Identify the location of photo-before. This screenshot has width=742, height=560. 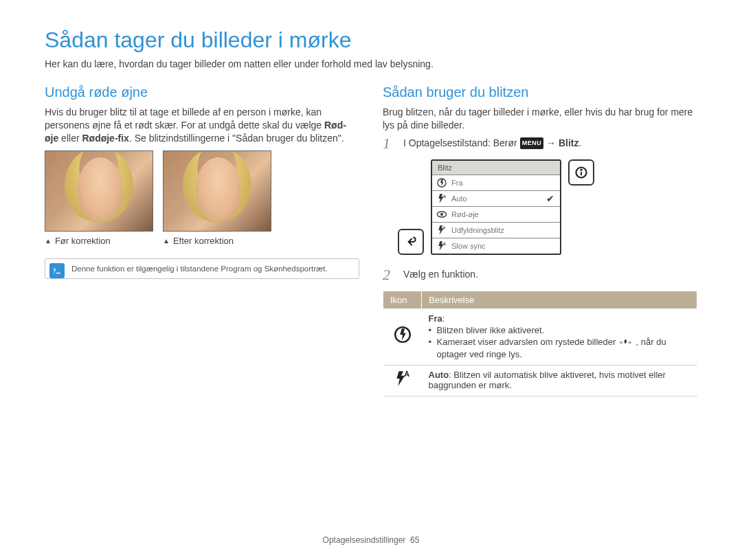
(99, 191).